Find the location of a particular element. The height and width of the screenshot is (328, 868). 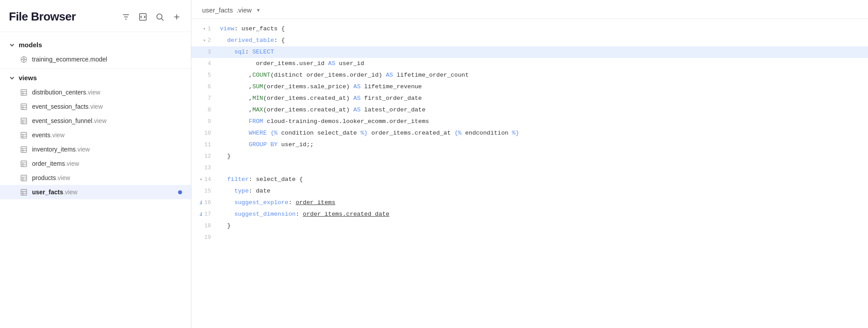

sidebar-group-models: models is located at coordinates (95, 45).